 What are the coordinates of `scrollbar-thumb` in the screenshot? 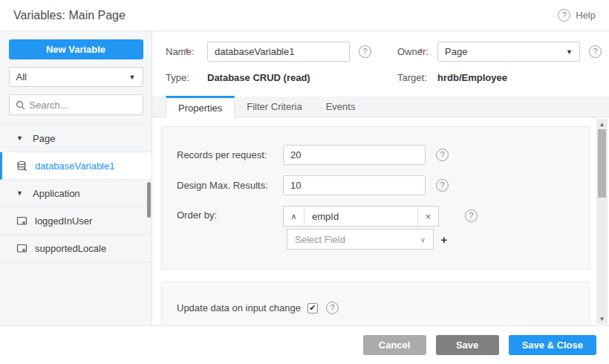 It's located at (602, 163).